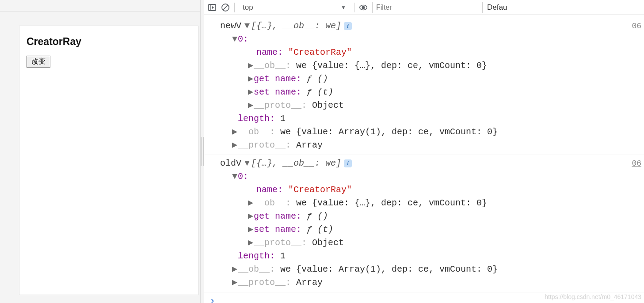 This screenshot has height=303, width=644. I want to click on context-selector-value: top, so click(248, 8).